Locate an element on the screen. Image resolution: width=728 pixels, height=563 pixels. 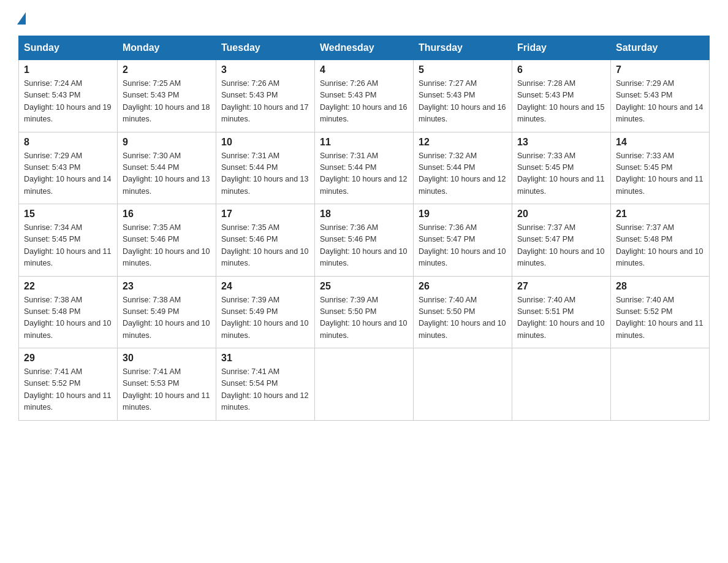
day-number: 3 is located at coordinates (265, 70).